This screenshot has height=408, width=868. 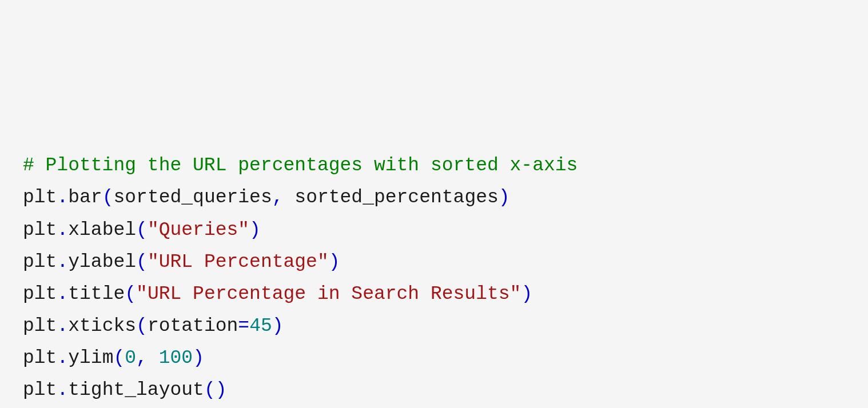 I want to click on code-line: # Plotting the URL percentages with sort…, so click(x=434, y=166).